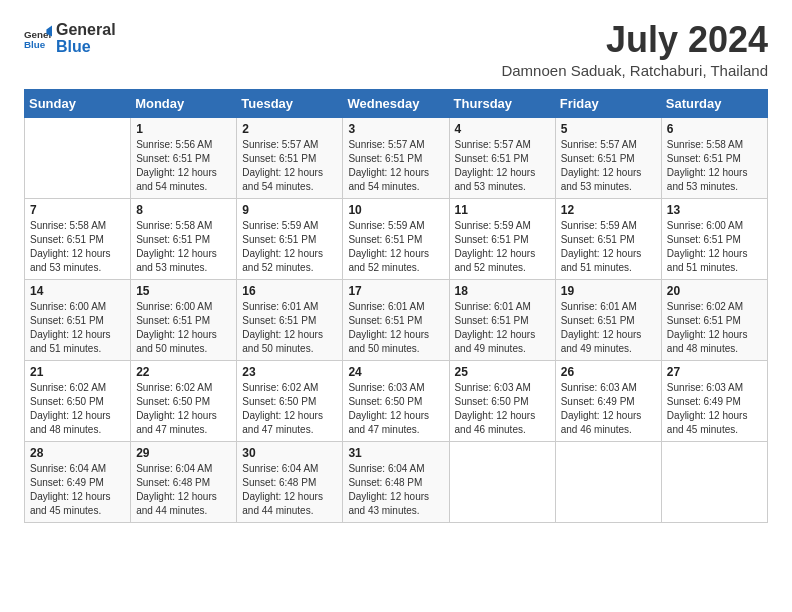  I want to click on day-number: 28, so click(78, 453).